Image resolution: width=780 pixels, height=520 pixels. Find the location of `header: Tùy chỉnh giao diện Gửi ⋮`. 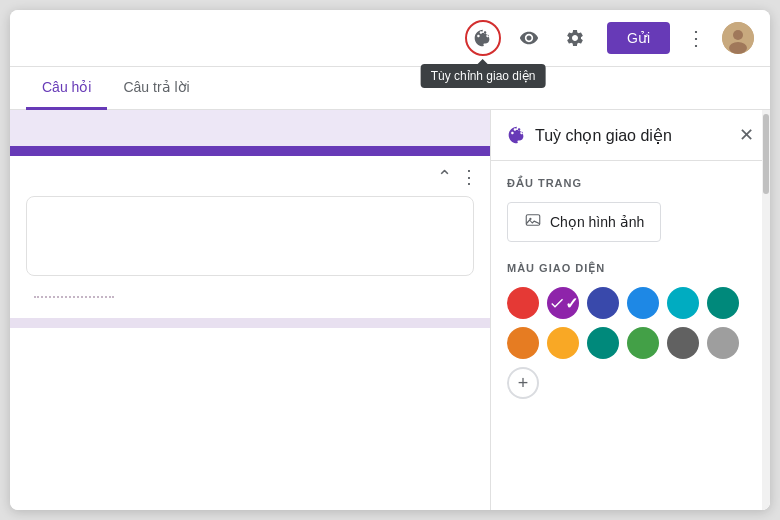

header: Tùy chỉnh giao diện Gửi ⋮ is located at coordinates (390, 38).